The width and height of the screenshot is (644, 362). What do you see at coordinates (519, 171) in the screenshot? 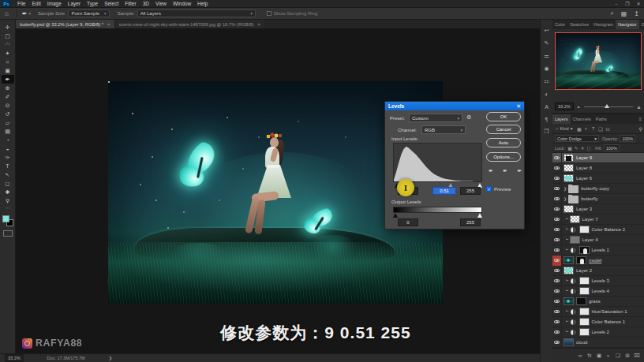
I see `white-point-eyedropper-icon: ✒` at bounding box center [519, 171].